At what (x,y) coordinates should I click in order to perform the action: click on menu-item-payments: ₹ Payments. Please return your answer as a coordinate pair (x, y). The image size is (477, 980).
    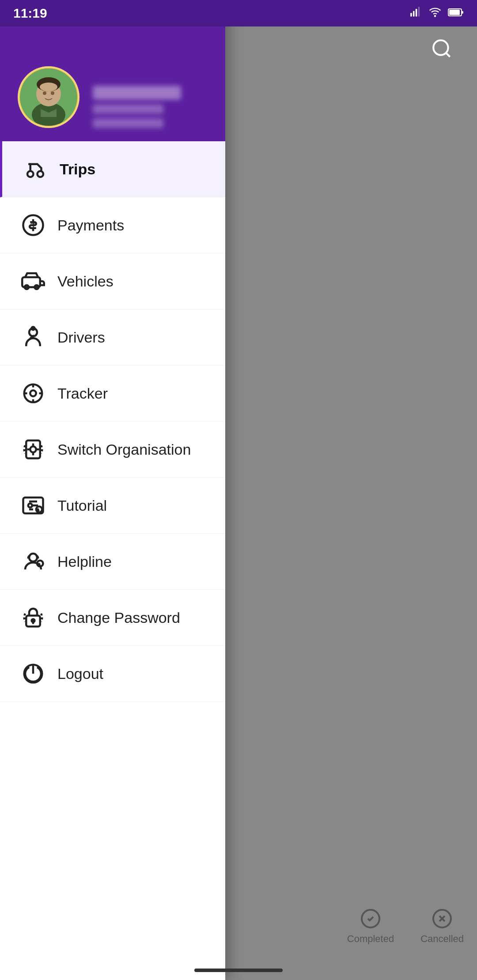
    Looking at the image, I should click on (113, 225).